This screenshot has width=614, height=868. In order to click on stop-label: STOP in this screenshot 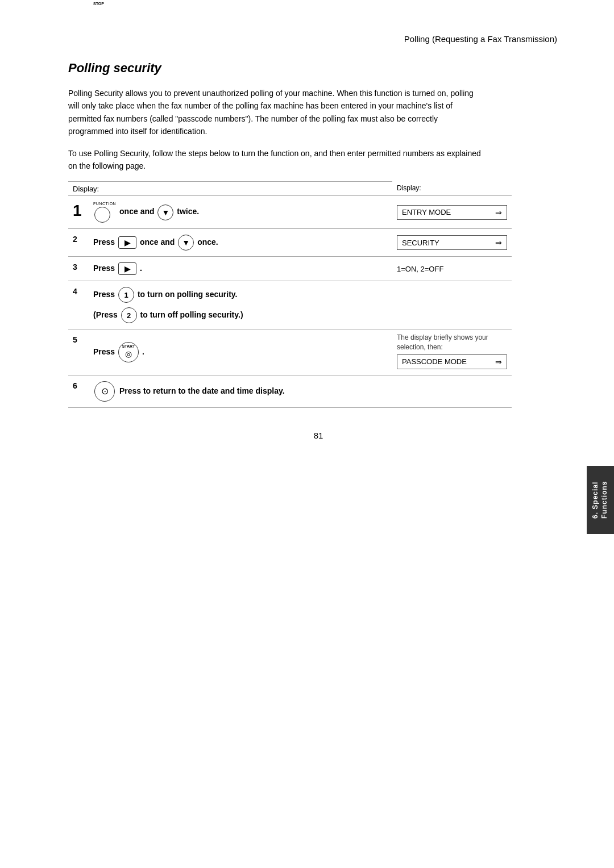, I will do `click(99, 3)`.